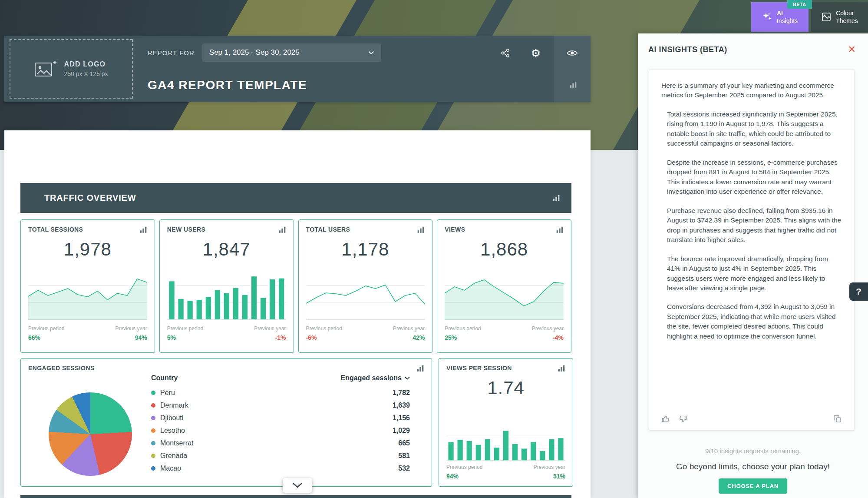 This screenshot has height=498, width=868. What do you see at coordinates (536, 53) in the screenshot?
I see `gear-icon: ⚙` at bounding box center [536, 53].